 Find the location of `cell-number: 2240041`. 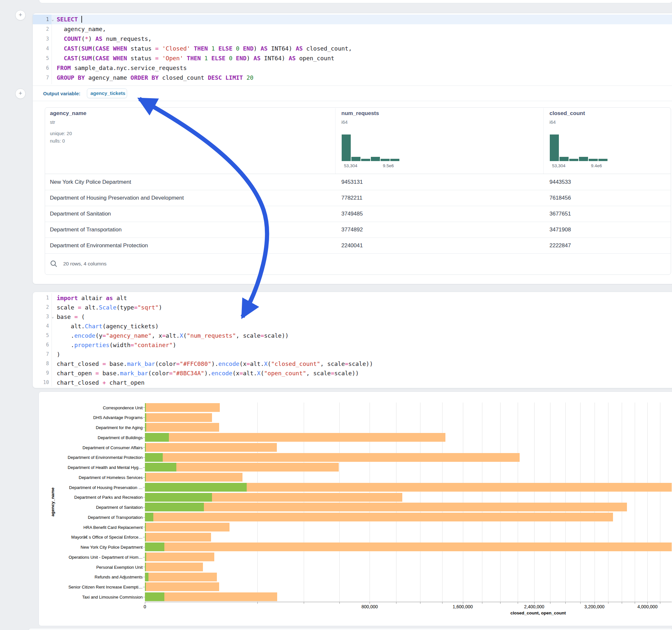

cell-number: 2240041 is located at coordinates (352, 245).